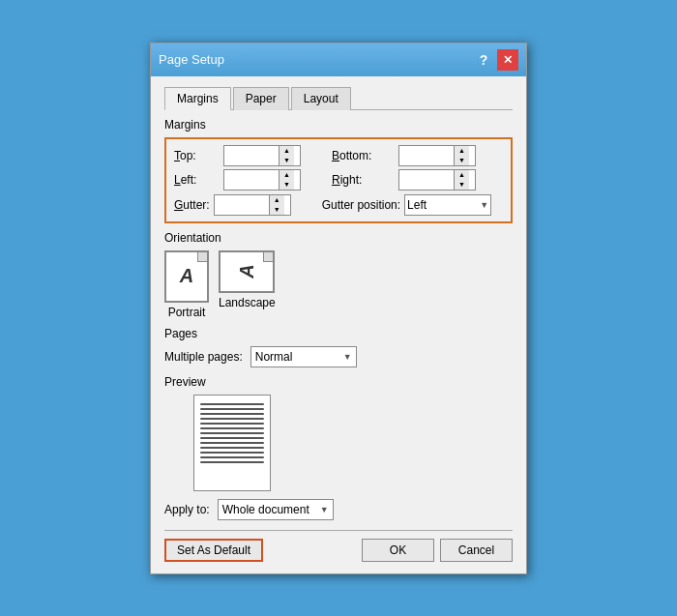  I want to click on right-value: 0.5", so click(427, 180).